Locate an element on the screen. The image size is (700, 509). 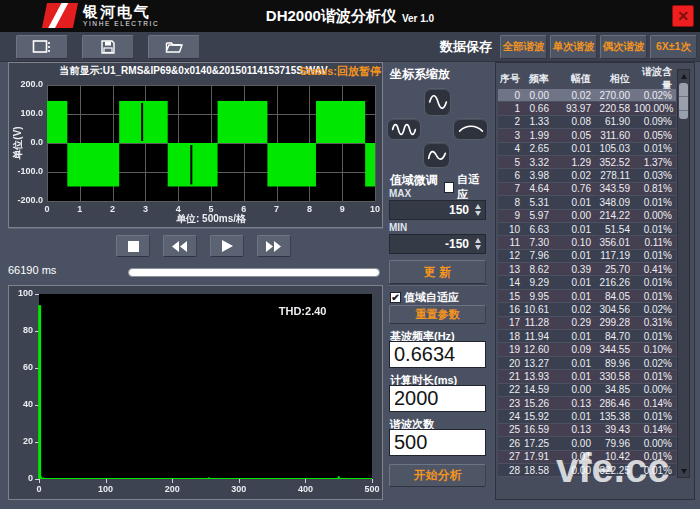
table-cell: 10 is located at coordinates (511, 230).